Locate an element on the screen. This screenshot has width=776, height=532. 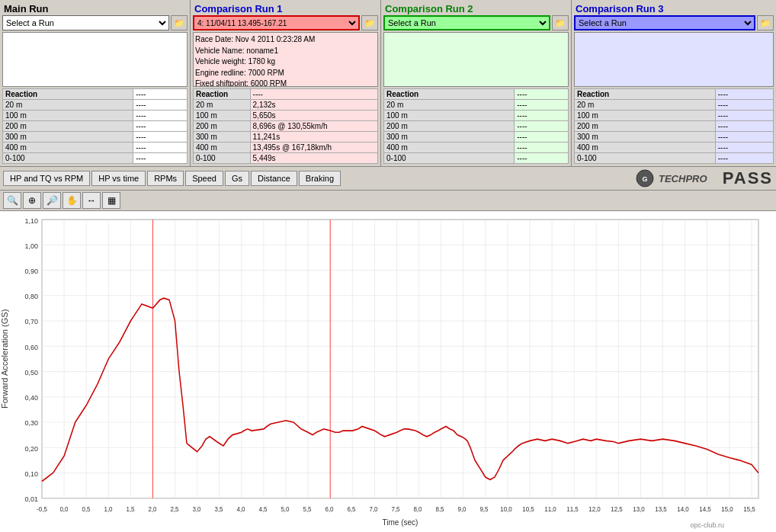
svg-text: opc-club.ru is located at coordinates (707, 525).